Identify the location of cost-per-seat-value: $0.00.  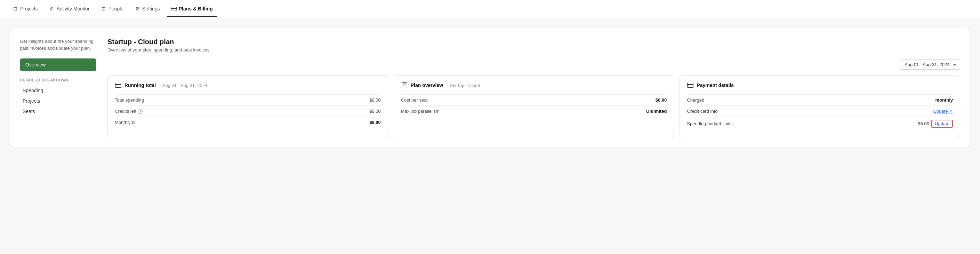
(661, 100).